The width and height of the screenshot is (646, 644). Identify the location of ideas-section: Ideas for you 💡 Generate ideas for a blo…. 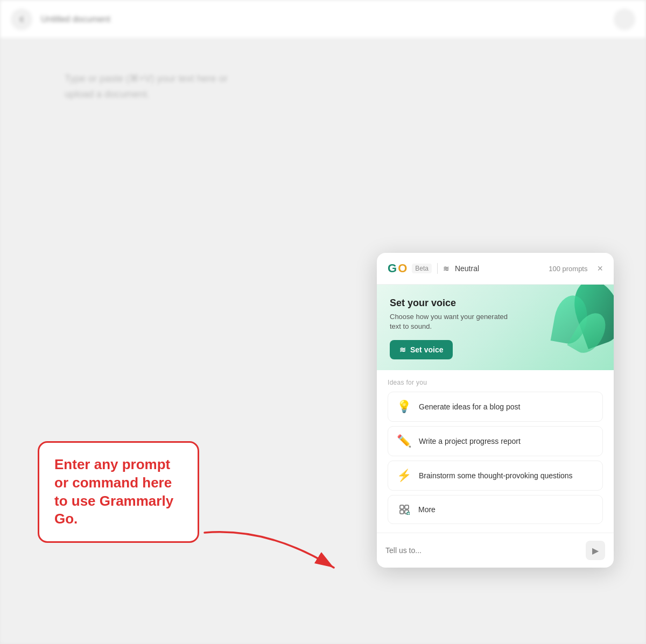
(495, 451).